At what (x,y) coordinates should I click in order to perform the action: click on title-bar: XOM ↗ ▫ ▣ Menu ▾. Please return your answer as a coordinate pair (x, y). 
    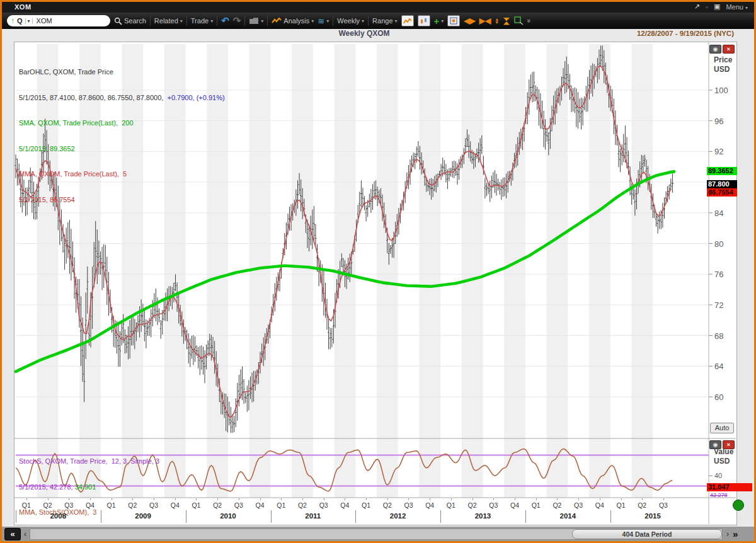
    Looking at the image, I should click on (378, 8).